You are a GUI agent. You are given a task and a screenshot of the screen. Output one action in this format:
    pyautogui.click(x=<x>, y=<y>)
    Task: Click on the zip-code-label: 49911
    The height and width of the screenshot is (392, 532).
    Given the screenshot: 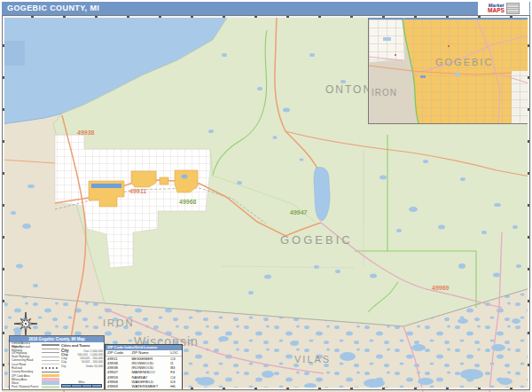 What is the action you would take?
    pyautogui.click(x=138, y=192)
    